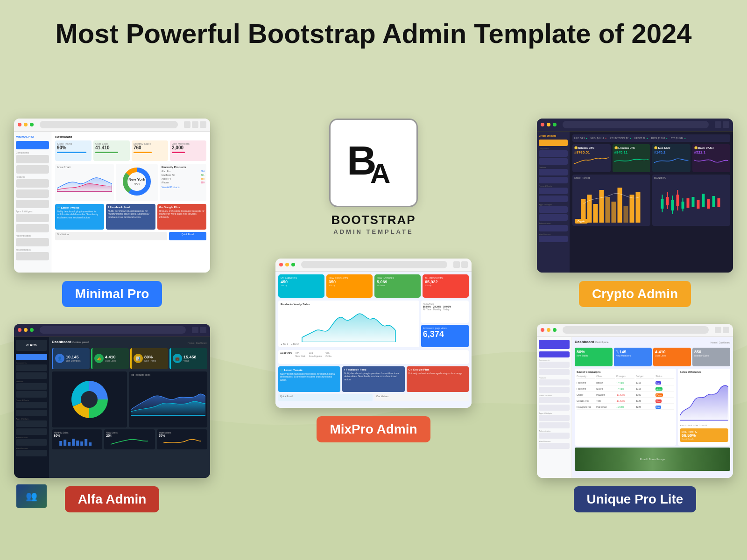 This screenshot has width=747, height=560. I want to click on window-dot-yellow, so click(26, 125).